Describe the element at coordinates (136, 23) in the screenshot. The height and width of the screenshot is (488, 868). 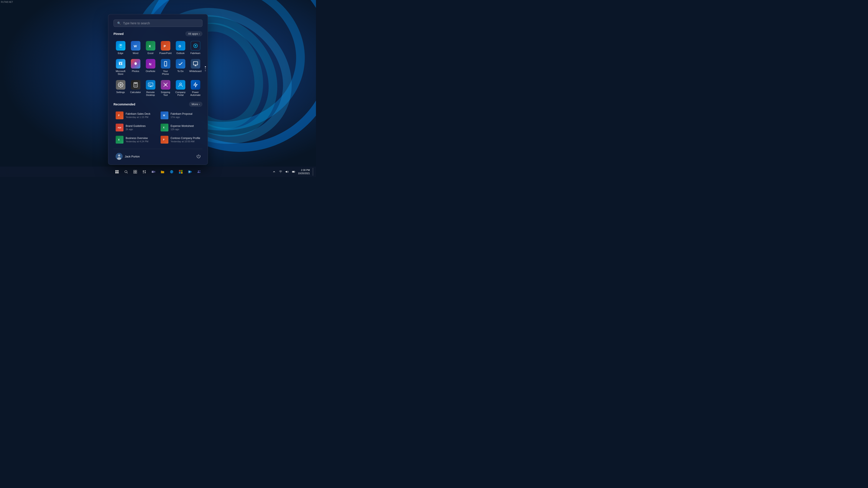
I see `search-placeholder: Type here to search` at that location.